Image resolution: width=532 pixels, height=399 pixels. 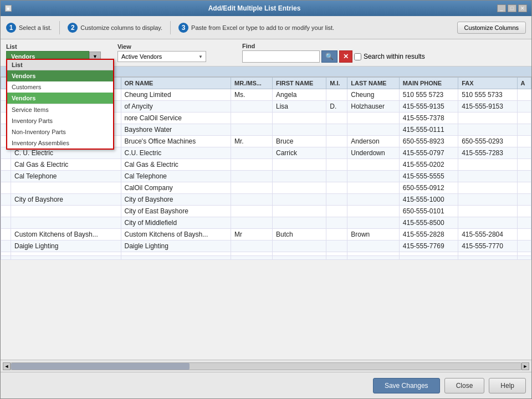 What do you see at coordinates (428, 106) in the screenshot?
I see `table-cell: 415-555-9135` at bounding box center [428, 106].